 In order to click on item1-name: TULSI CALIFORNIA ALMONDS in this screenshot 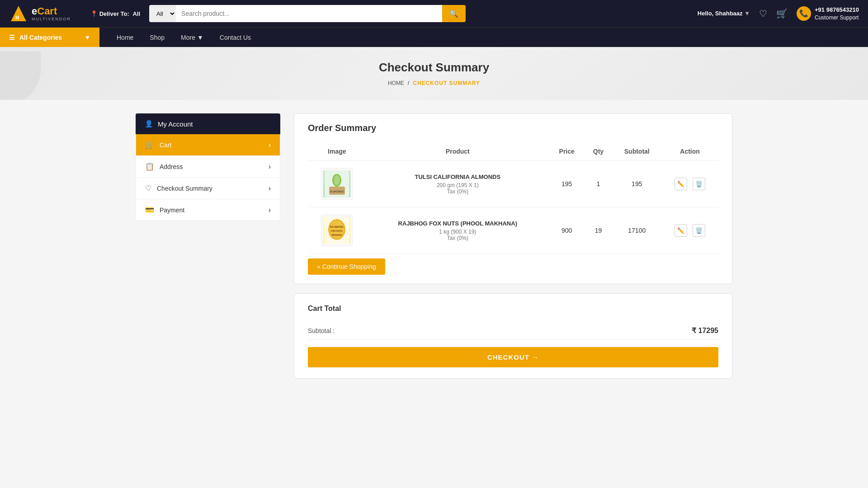, I will do `click(458, 177)`.